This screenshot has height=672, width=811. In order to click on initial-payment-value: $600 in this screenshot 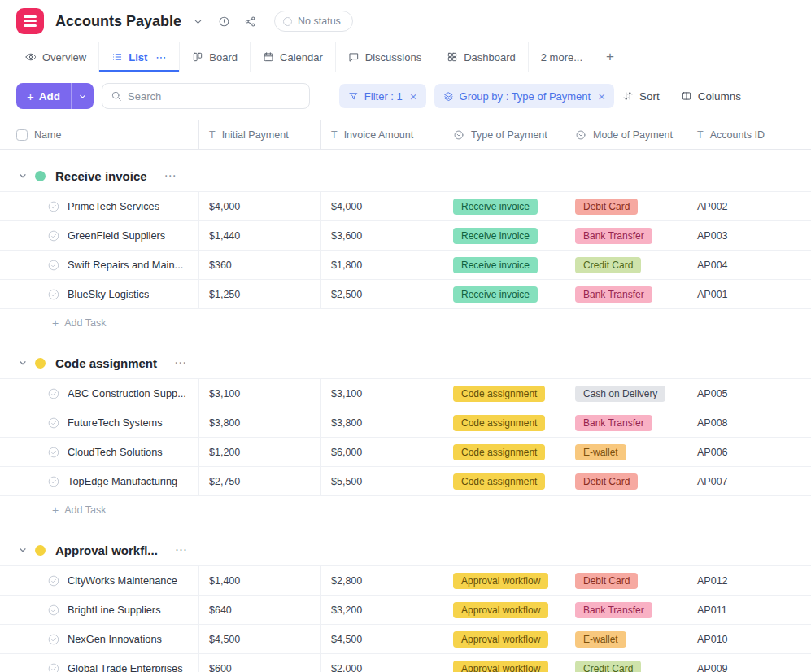, I will do `click(260, 663)`.